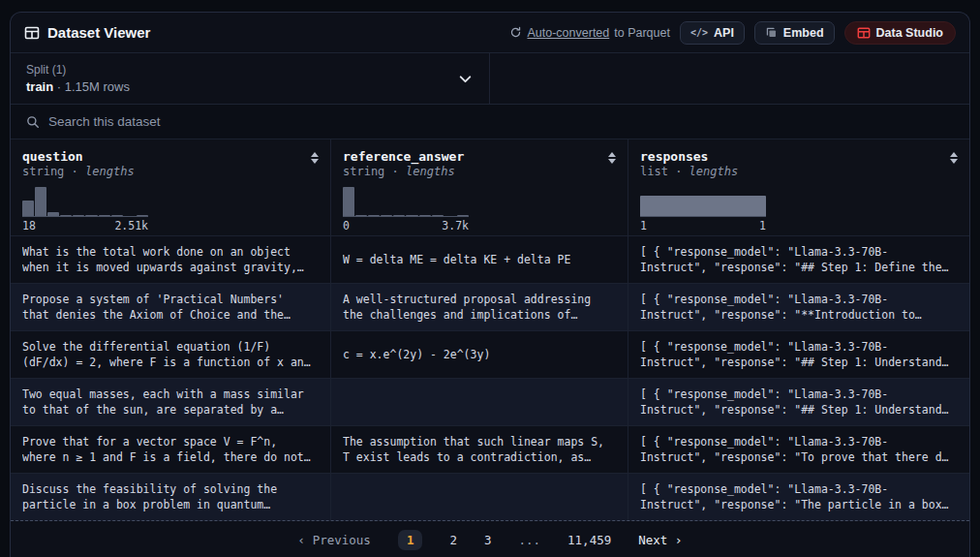 Image resolution: width=980 pixels, height=557 pixels. I want to click on column-header-responses: responses list · lengths 1 1, so click(799, 188).